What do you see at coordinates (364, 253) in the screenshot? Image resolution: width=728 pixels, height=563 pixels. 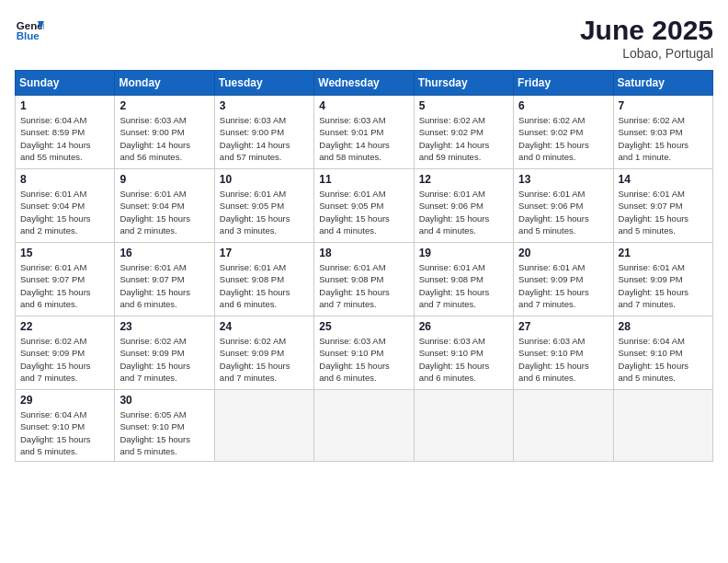 I see `day-number: 18` at bounding box center [364, 253].